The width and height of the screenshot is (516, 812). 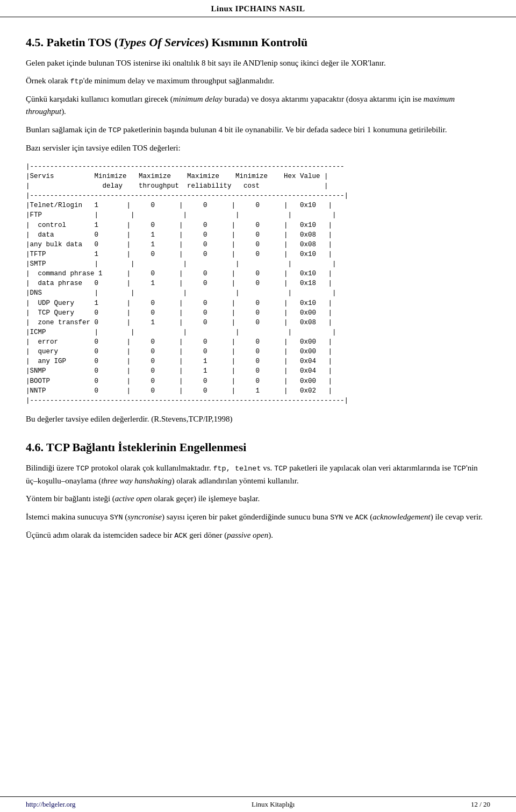 I want to click on ftp-telnet-code: ftp, telnet, so click(x=236, y=469).